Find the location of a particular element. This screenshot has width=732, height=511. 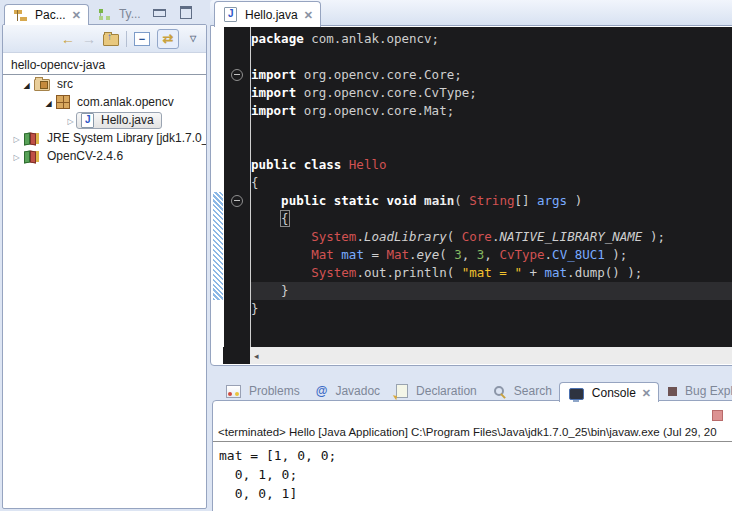

scroll-left-arrow-icon is located at coordinates (254, 356).